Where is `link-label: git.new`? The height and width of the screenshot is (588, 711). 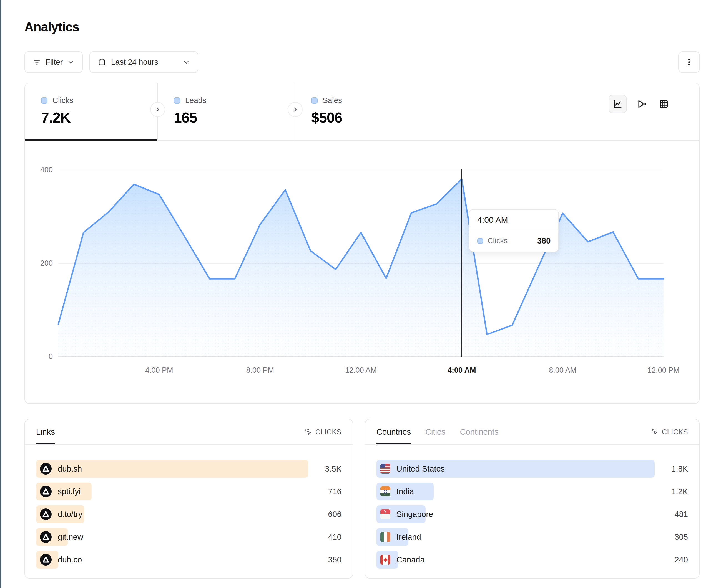
link-label: git.new is located at coordinates (70, 537).